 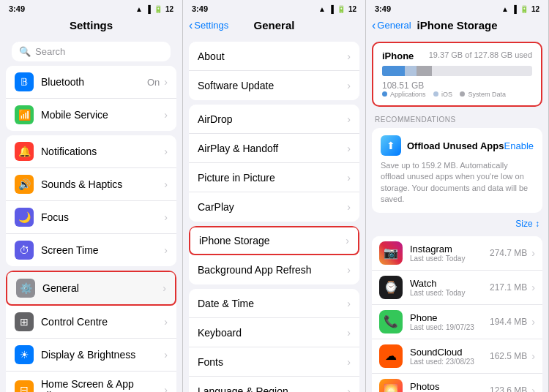 What do you see at coordinates (24, 250) in the screenshot?
I see `screen-time-icon: ⏱` at bounding box center [24, 250].